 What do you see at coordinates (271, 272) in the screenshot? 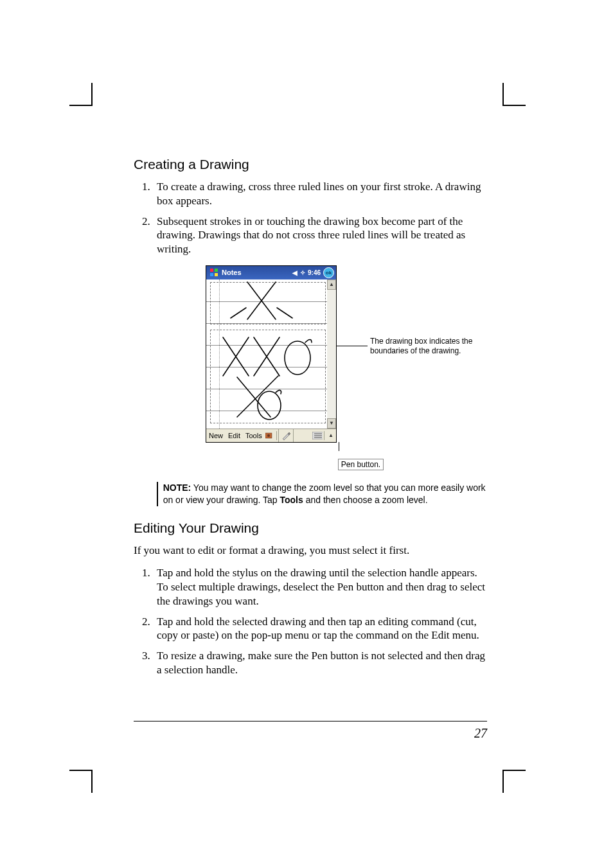
I see `window-titlebar: Notes ◀ ✧ 9:46 ok` at bounding box center [271, 272].